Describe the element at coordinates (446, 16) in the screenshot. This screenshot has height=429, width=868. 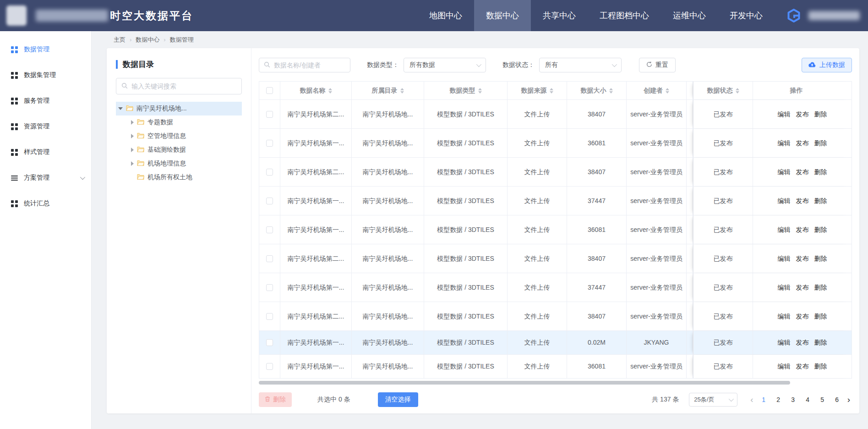
I see `top-nav-item: 地图中心` at that location.